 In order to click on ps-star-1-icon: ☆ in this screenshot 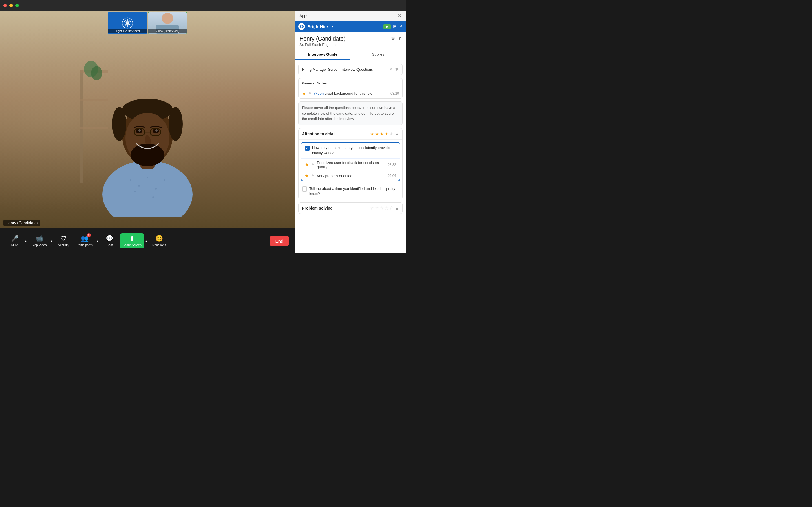, I will do `click(372, 208)`.